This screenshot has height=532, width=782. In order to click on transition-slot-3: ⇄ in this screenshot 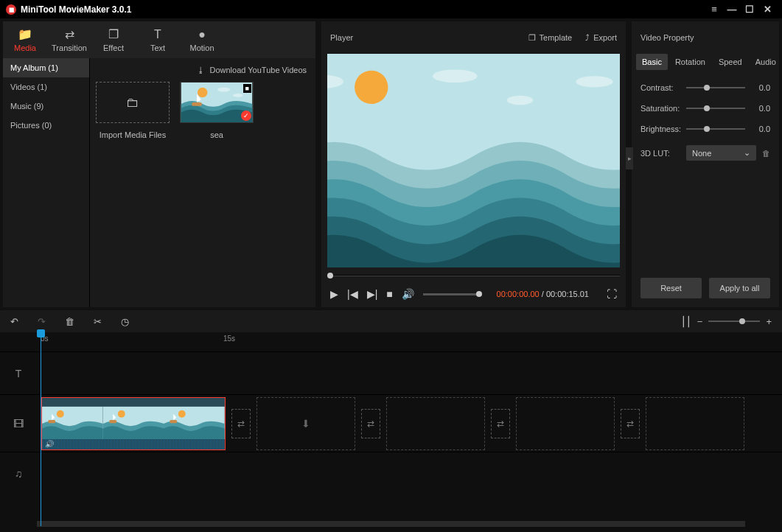, I will do `click(500, 424)`.